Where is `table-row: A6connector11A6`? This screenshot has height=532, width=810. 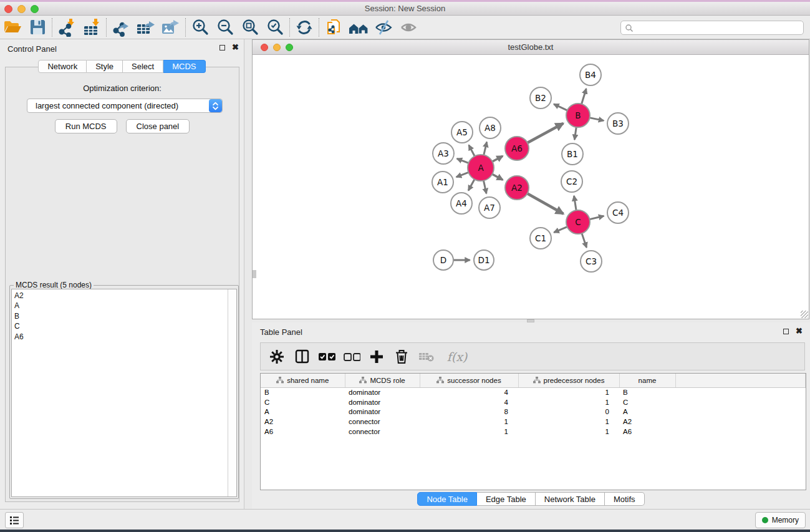 table-row: A6connector11A6 is located at coordinates (533, 432).